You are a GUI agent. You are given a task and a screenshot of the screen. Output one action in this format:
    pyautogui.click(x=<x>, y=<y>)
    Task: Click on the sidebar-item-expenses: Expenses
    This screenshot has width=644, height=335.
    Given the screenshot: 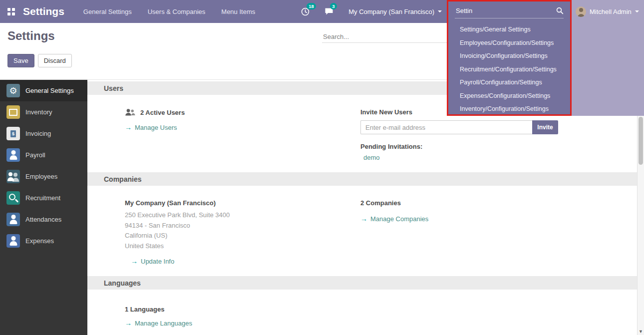 What is the action you would take?
    pyautogui.click(x=44, y=241)
    